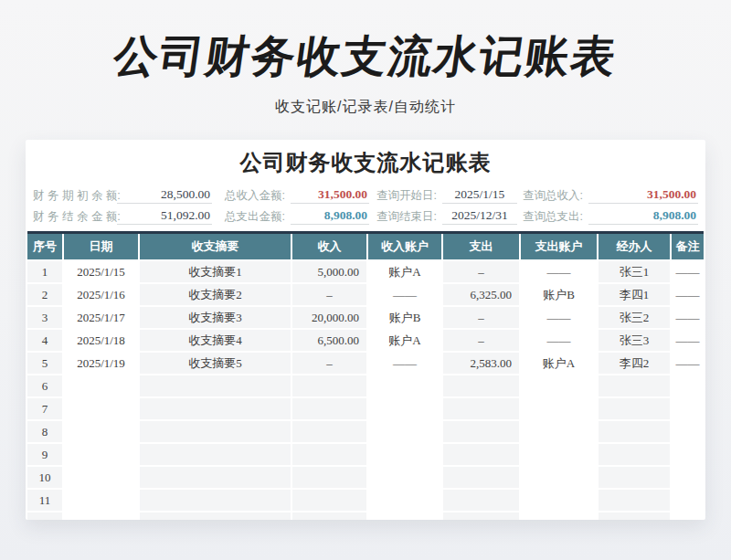 The image size is (731, 560). I want to click on cell-date: 2025/1/17, so click(102, 318).